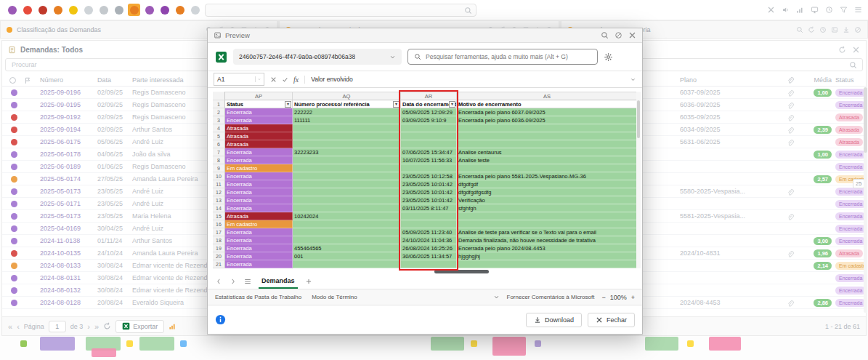 Image resolution: width=868 pixels, height=360 pixels. What do you see at coordinates (28, 81) in the screenshot?
I see `flag-icon` at bounding box center [28, 81].